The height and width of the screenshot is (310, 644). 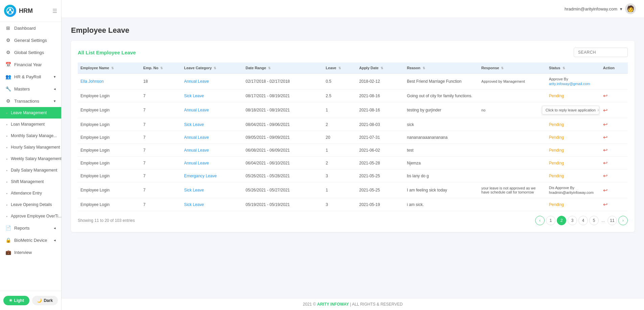 I want to click on sidebar-item-financial-year: 📅 Financial Year, so click(x=30, y=64).